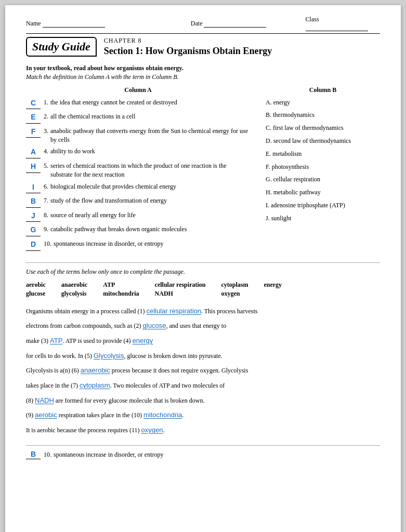 The height and width of the screenshot is (532, 406). What do you see at coordinates (61, 47) in the screenshot?
I see `study-guide-box: Study Guide` at bounding box center [61, 47].